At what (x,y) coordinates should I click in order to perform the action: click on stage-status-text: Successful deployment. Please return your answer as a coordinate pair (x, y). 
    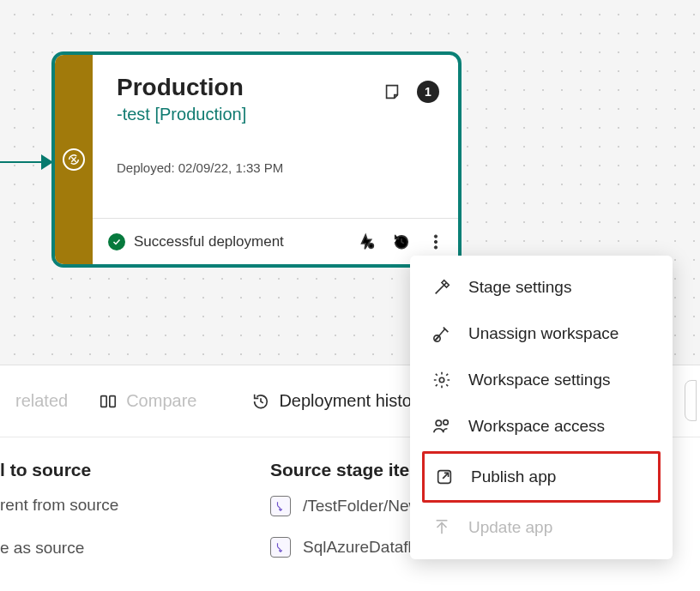
    Looking at the image, I should click on (209, 242).